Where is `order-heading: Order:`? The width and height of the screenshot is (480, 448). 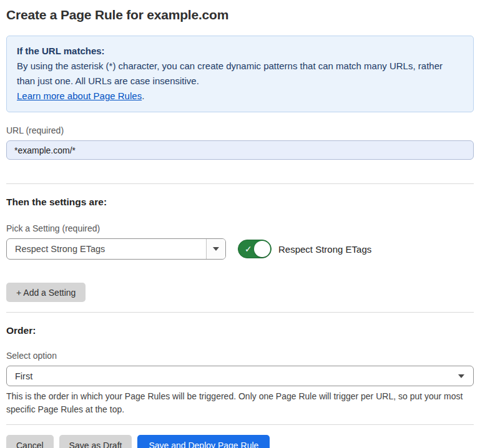 order-heading: Order: is located at coordinates (240, 331).